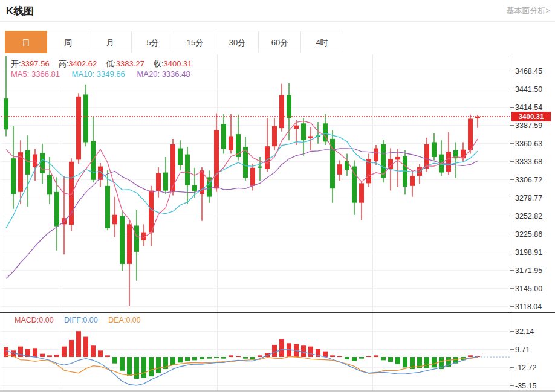  Describe the element at coordinates (528, 307) in the screenshot. I see `svg-text: 3118.04` at that location.